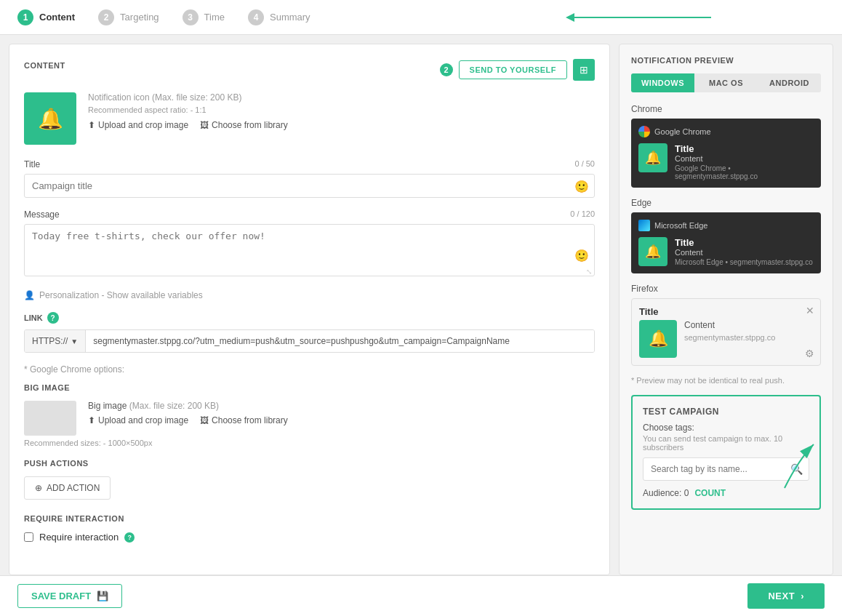 This screenshot has width=842, height=616. Describe the element at coordinates (513, 70) in the screenshot. I see `send-to-yourself-button: SEND TO YOURSELF` at that location.